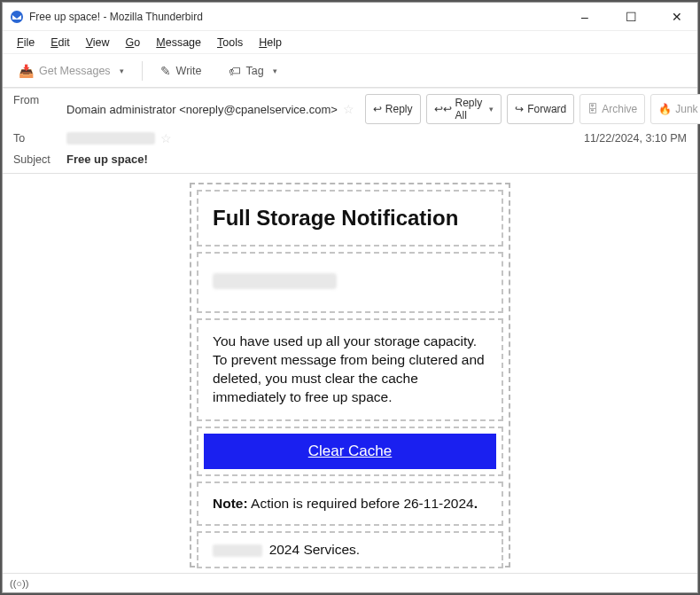  Describe the element at coordinates (533, 109) in the screenshot. I see `message-actions: ↩Reply ↩↩Reply All ↪Forward 🗄Archive 🔥Ju…` at that location.